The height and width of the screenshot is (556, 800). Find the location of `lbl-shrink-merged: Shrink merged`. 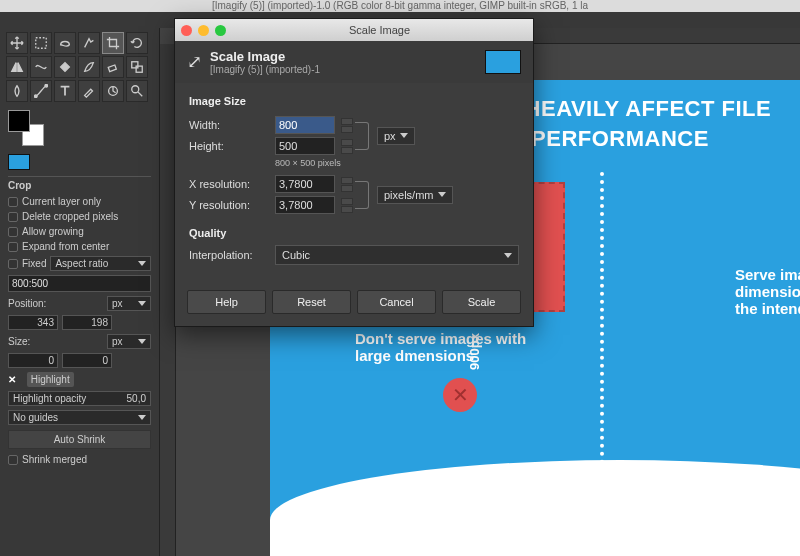

lbl-shrink-merged: Shrink merged is located at coordinates (54, 460).